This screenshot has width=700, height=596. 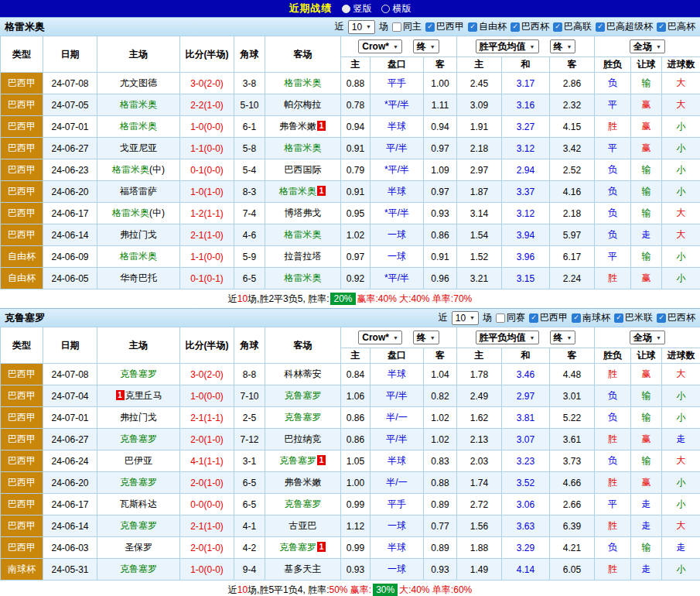 I want to click on team-name: 拉普拉塔, so click(x=303, y=256).